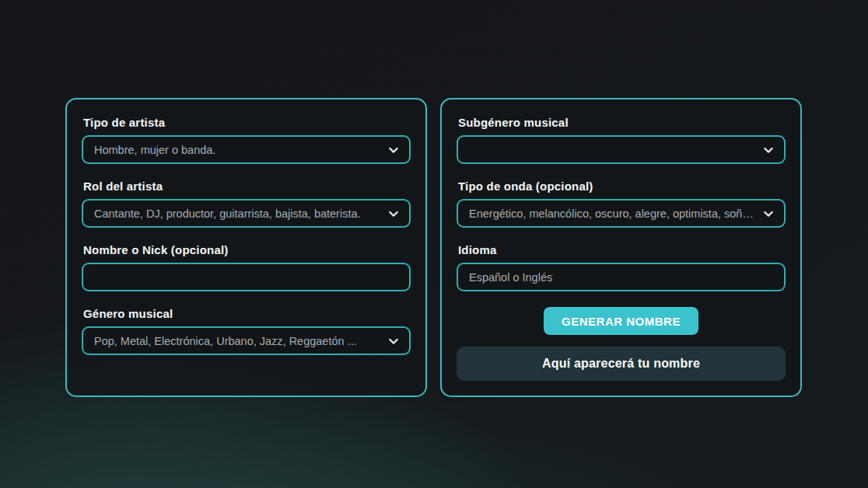 The image size is (868, 488). What do you see at coordinates (247, 250) in the screenshot?
I see `nombre-nick-label: Nombre o Nick (opcional)` at bounding box center [247, 250].